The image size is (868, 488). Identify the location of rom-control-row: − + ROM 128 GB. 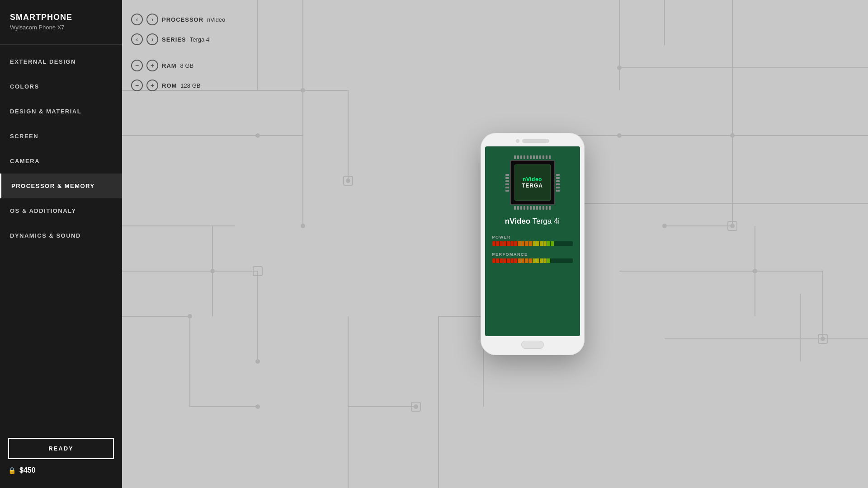
(178, 85).